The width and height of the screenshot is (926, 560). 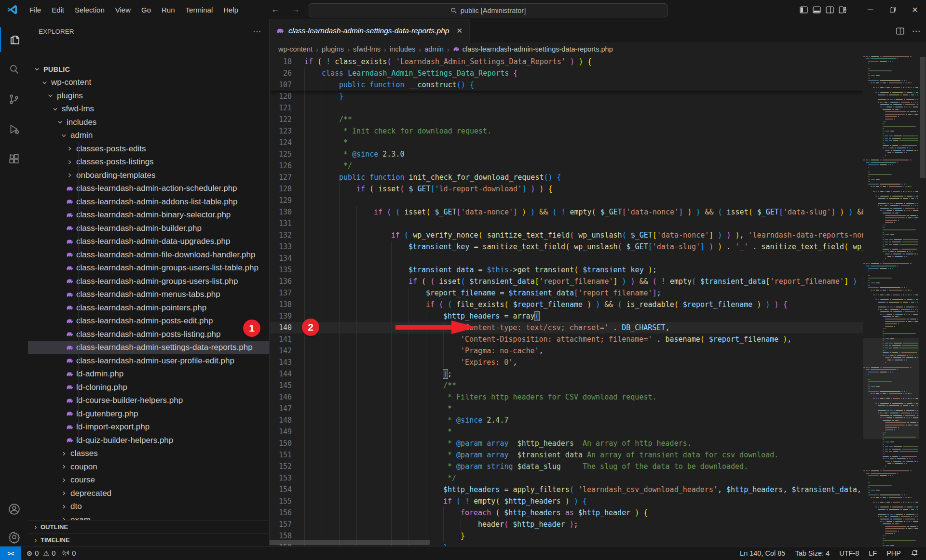 I want to click on tree-root-public: PUBLIC, so click(x=149, y=69).